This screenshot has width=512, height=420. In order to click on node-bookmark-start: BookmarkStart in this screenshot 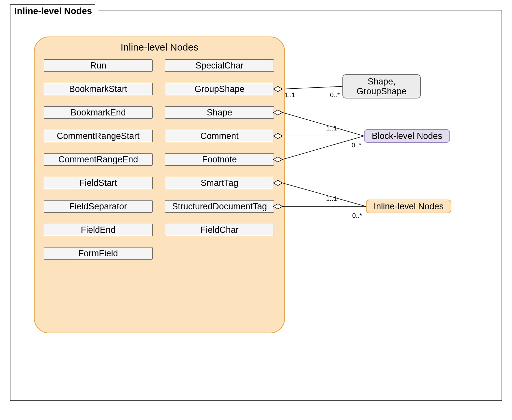, I will do `click(98, 89)`.